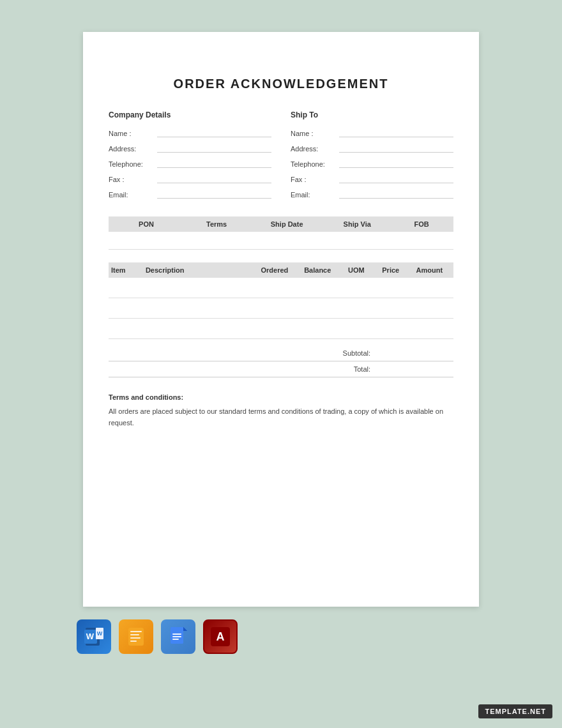 The height and width of the screenshot is (728, 562). Describe the element at coordinates (220, 637) in the screenshot. I see `acrobat-icon: A` at that location.